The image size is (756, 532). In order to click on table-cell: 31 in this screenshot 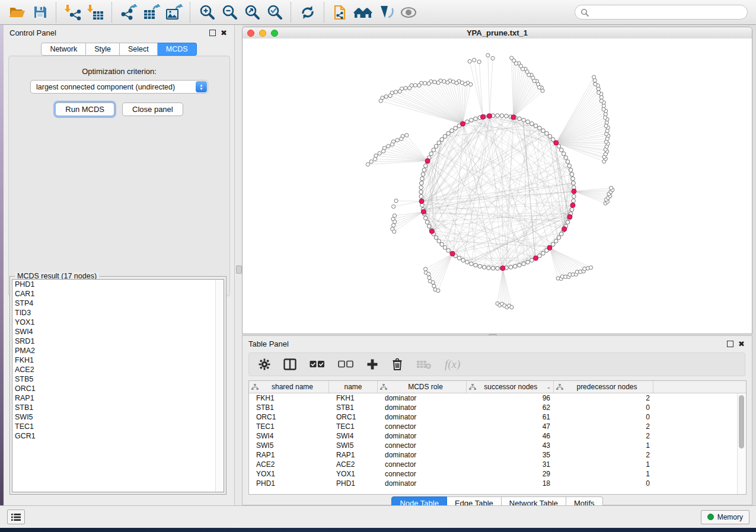, I will do `click(510, 464)`.